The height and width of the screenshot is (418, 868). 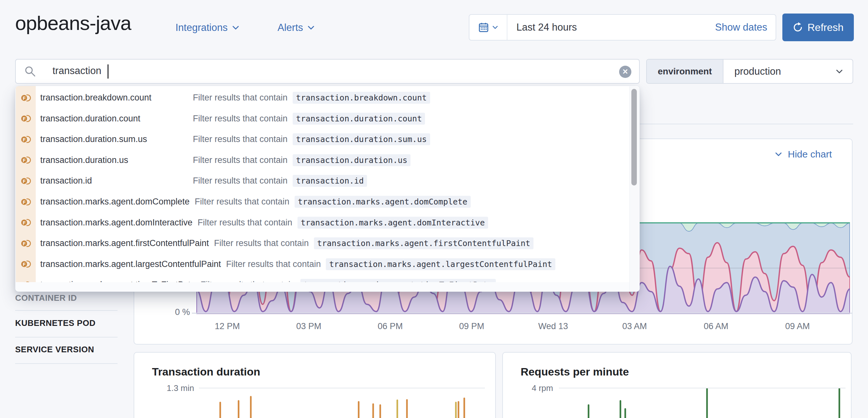 What do you see at coordinates (424, 243) in the screenshot?
I see `suggestion-field-chip: transaction.marks.agent.firstContentfulP…` at bounding box center [424, 243].